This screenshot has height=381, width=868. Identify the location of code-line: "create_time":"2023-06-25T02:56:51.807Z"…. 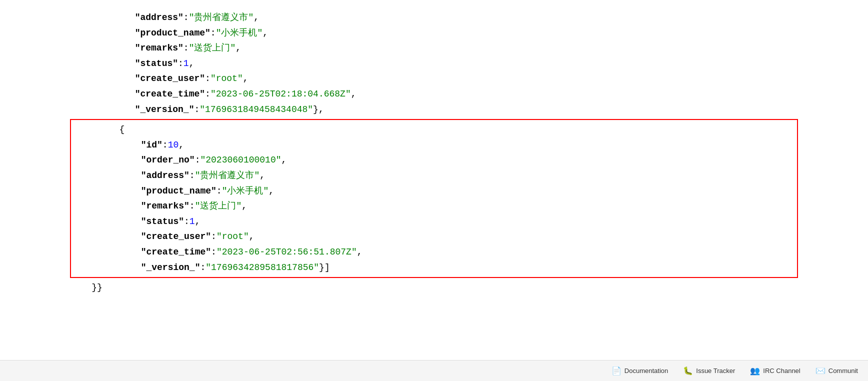
(434, 252).